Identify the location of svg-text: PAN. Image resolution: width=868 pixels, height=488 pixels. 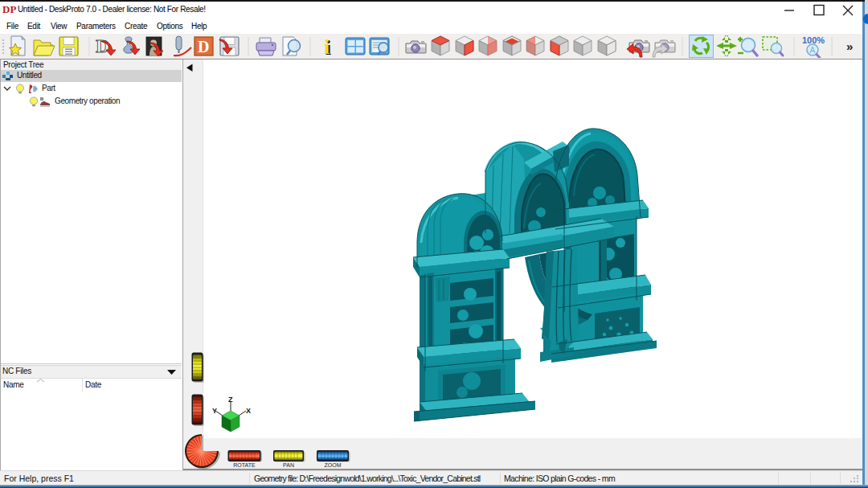
(289, 465).